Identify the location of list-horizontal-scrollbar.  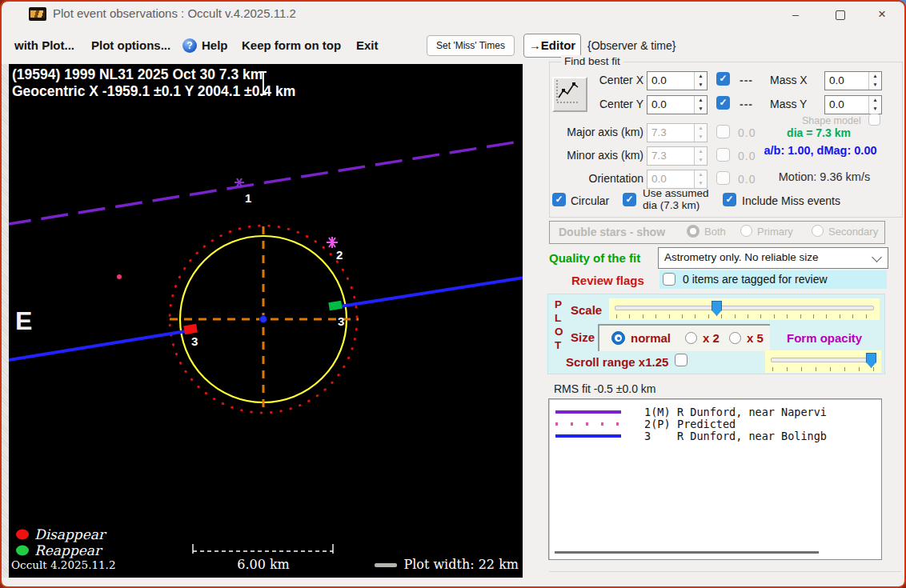
(687, 552).